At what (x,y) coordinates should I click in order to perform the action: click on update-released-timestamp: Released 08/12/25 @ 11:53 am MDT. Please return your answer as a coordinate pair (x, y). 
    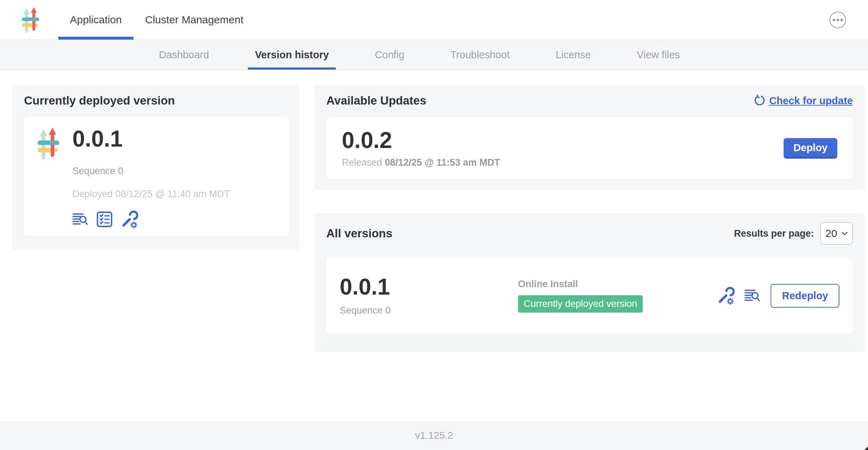
    Looking at the image, I should click on (421, 162).